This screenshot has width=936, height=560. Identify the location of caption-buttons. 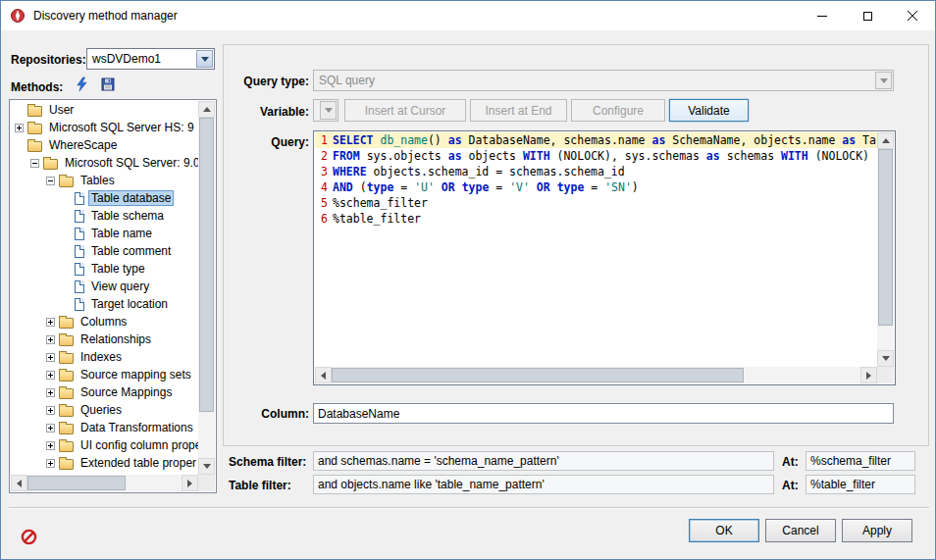
(867, 16).